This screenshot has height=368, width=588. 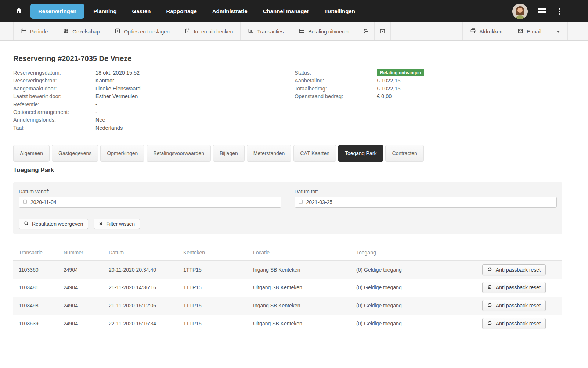 What do you see at coordinates (118, 89) in the screenshot?
I see `detail-value: Lineke Elenswaard` at bounding box center [118, 89].